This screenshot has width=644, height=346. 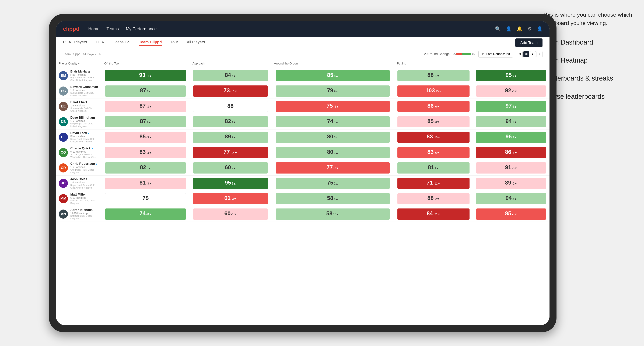 I want to click on col-sort-arrow: ▾, so click(x=79, y=63).